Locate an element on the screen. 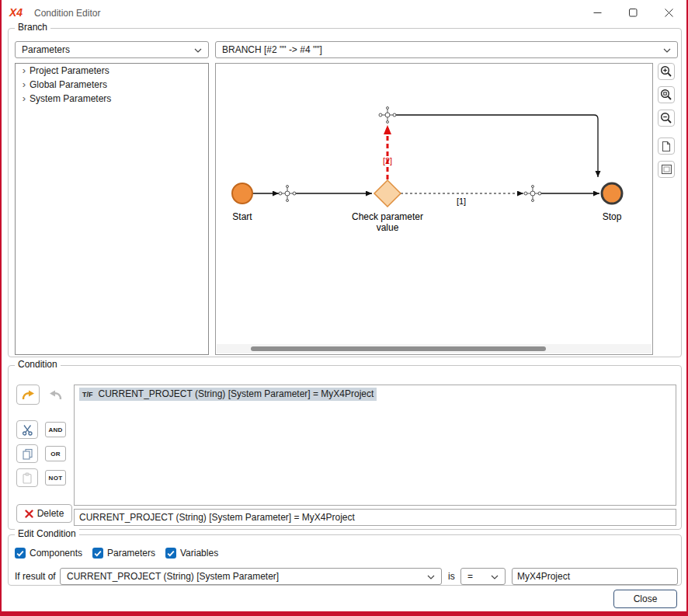 The height and width of the screenshot is (616, 688). delete-label: Delete is located at coordinates (51, 513).